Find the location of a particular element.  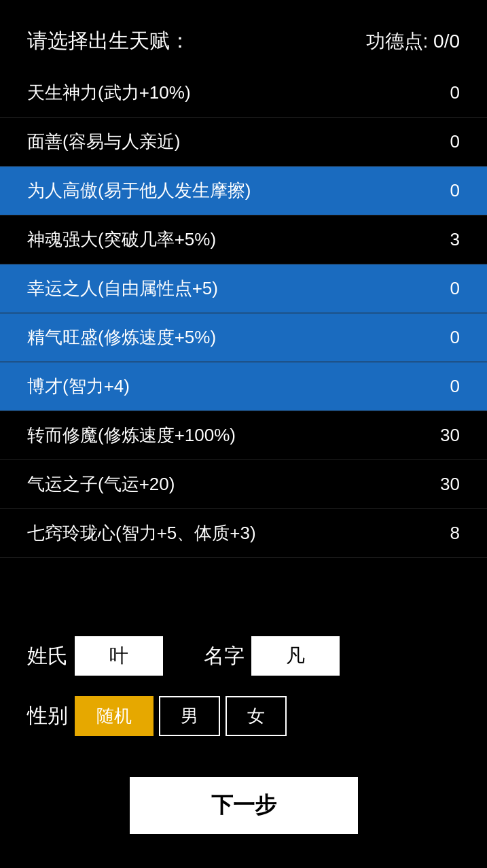

talent-name: 为人高傲(易于他人发生摩擦) is located at coordinates (227, 190).